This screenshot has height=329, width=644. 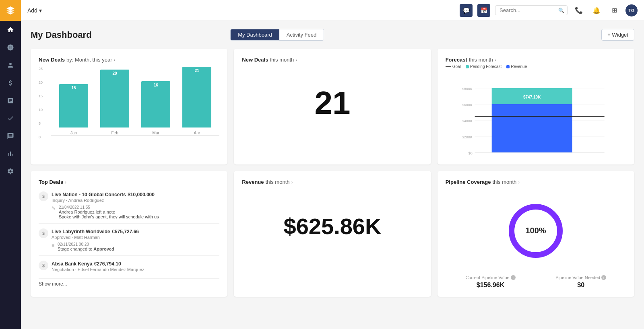 I want to click on svg-text: $200K, so click(x=467, y=137).